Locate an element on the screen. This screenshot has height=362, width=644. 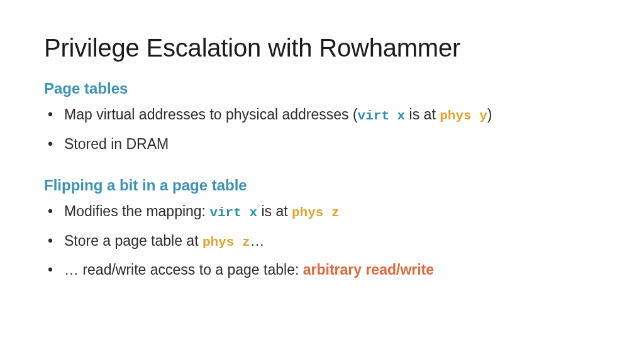
text-fragment: … read/write access to a page table: is located at coordinates (184, 270).